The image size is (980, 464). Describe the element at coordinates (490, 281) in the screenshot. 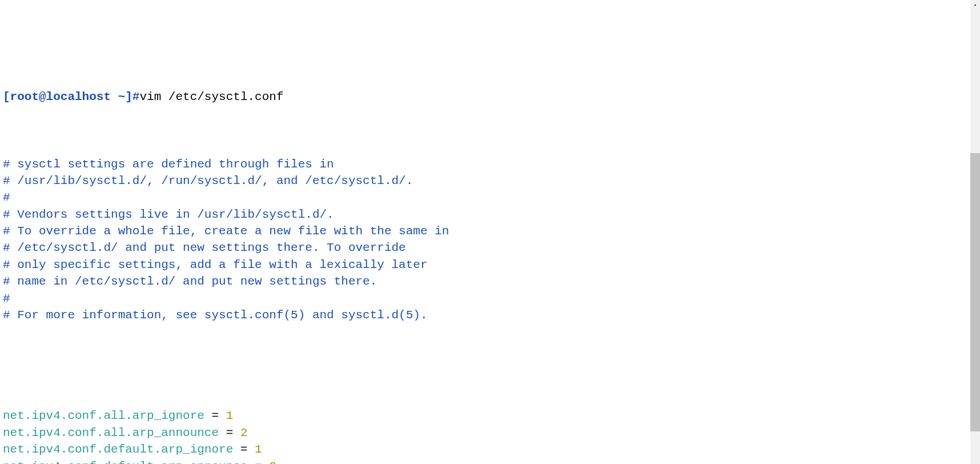

I see `comment-line: # name in /etc/sysctl.d/ and put new set…` at that location.